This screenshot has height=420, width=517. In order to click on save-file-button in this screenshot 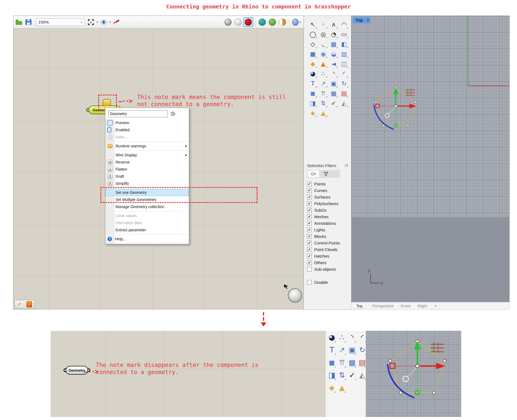, I will do `click(28, 22)`.